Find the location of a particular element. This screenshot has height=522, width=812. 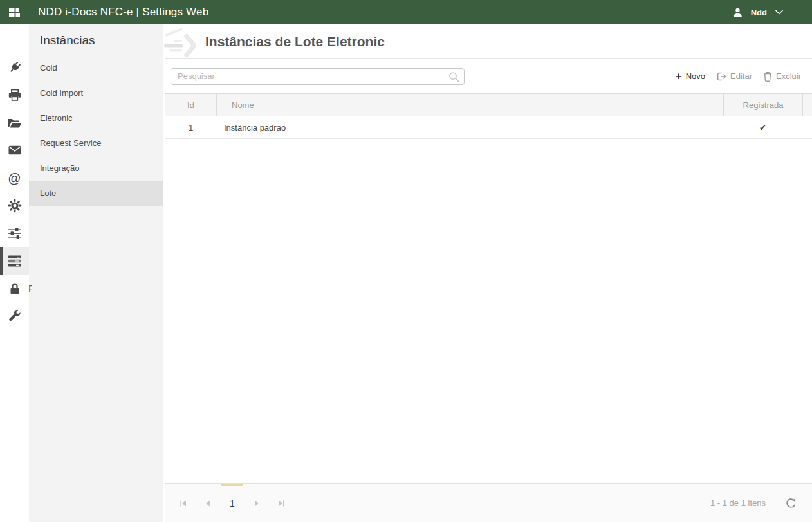

pager-prev-button is located at coordinates (208, 503).